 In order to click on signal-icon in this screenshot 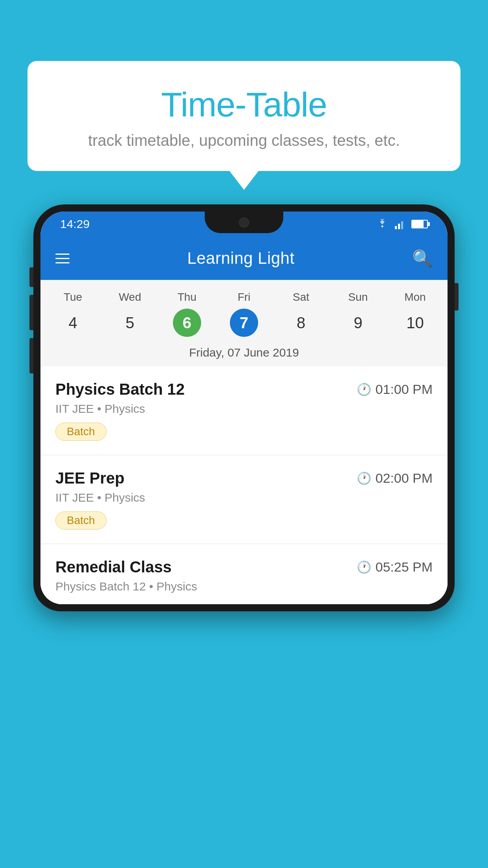, I will do `click(400, 224)`.